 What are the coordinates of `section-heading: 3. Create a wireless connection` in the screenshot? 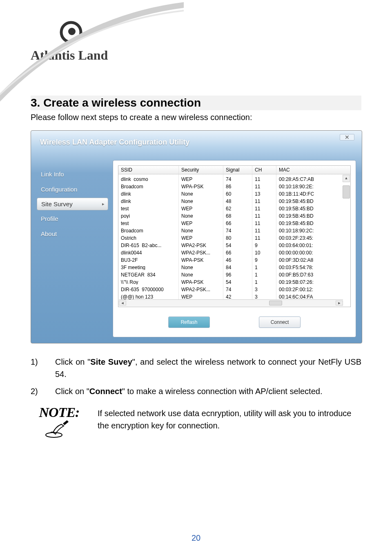 It's located at (196, 103).